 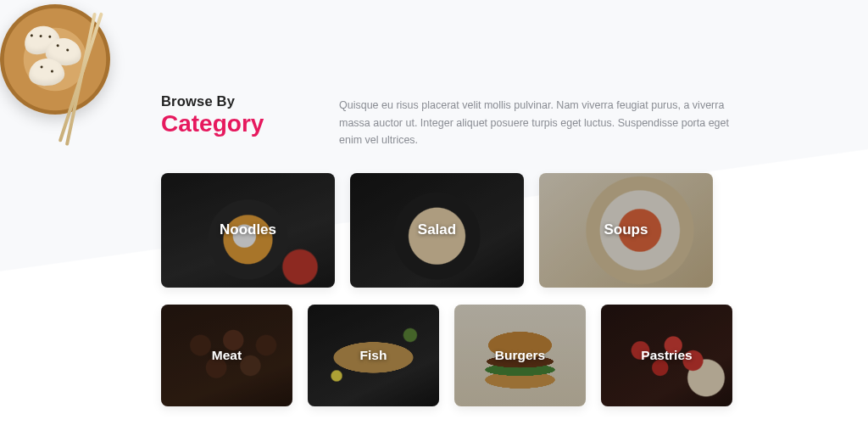 I want to click on category-card-noodles: Noodles, so click(x=248, y=231).